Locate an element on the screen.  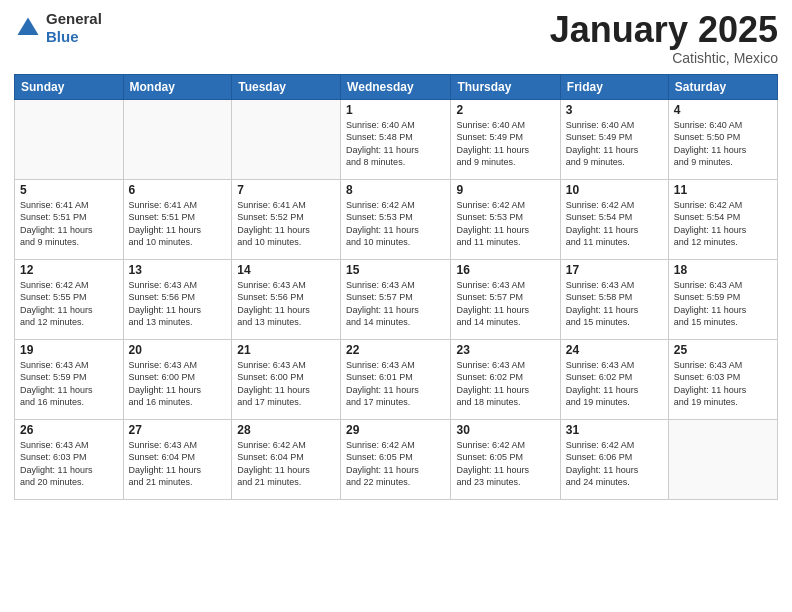
day-number: 28 is located at coordinates (286, 430).